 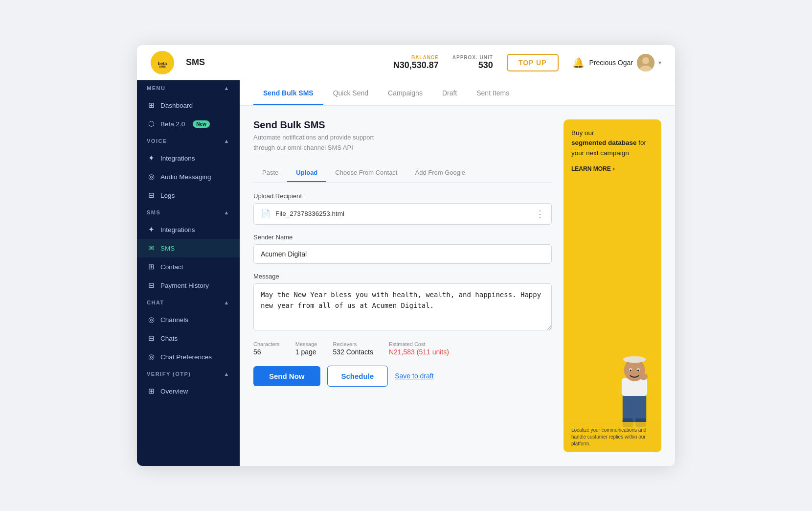 I want to click on dashboard-icon: ⊞, so click(x=151, y=105).